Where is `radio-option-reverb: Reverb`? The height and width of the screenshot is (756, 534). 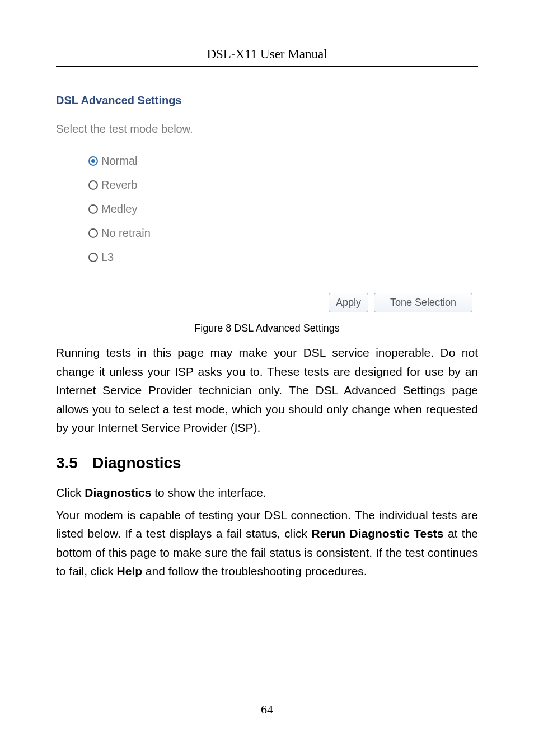 radio-option-reverb: Reverb is located at coordinates (283, 185).